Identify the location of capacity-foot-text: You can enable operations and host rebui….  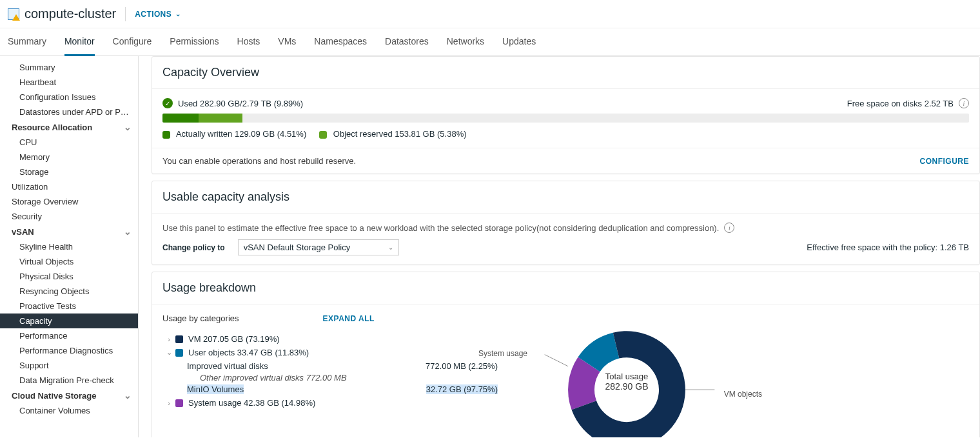
(259, 161).